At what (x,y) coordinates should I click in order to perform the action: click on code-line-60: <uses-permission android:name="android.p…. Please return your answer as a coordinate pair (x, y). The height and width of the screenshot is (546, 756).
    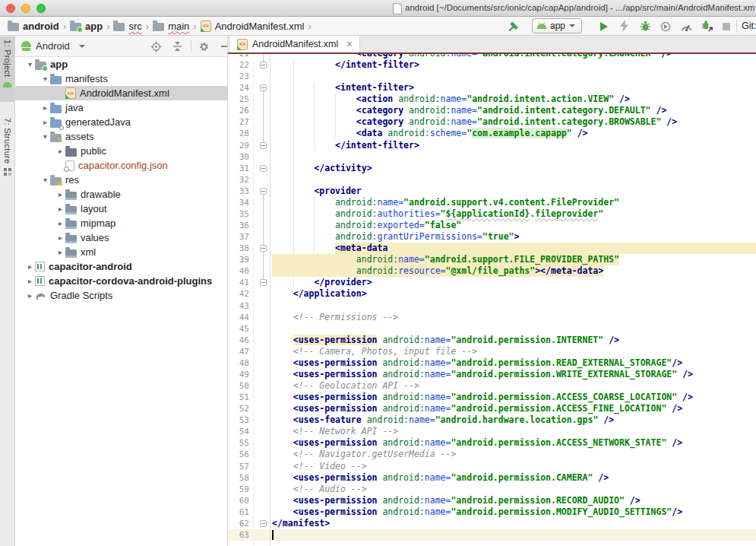
    Looking at the image, I should click on (514, 500).